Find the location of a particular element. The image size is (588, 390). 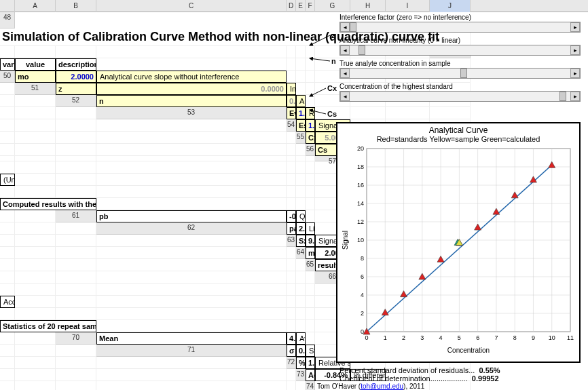

computed-val: 2.120 is located at coordinates (301, 229).